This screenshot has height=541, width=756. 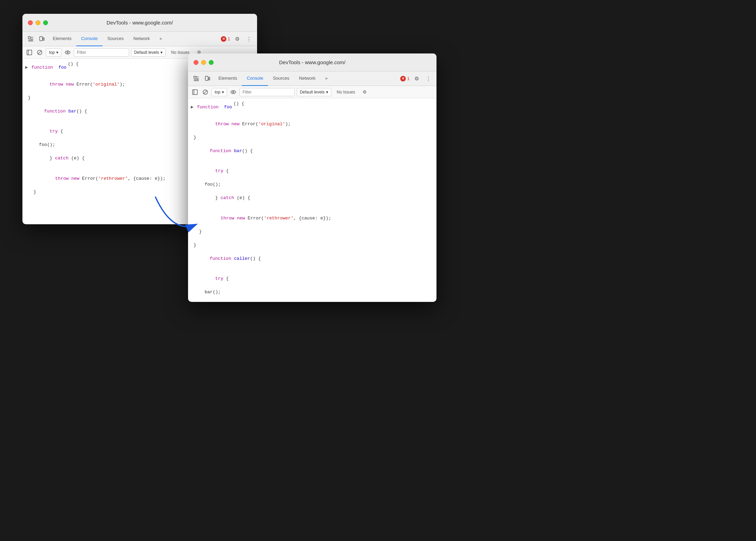 What do you see at coordinates (89, 39) in the screenshot?
I see `tab-console-1: Console` at bounding box center [89, 39].